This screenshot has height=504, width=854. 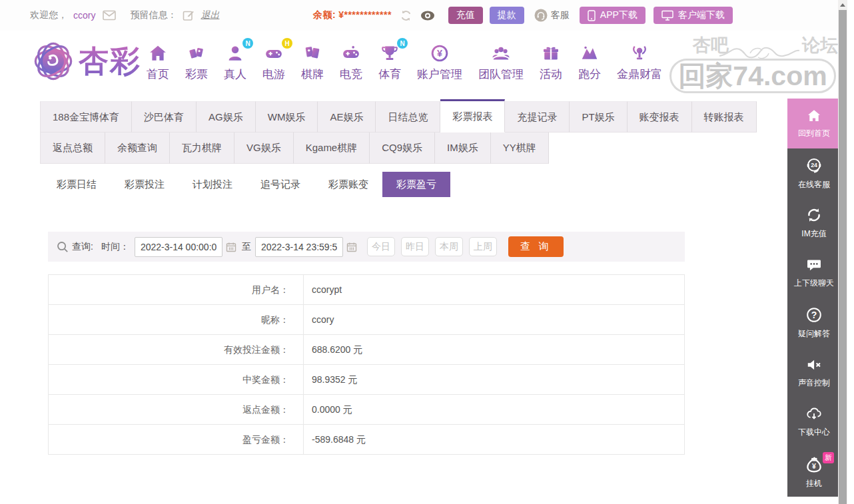 What do you see at coordinates (109, 15) in the screenshot?
I see `envelope-icon` at bounding box center [109, 15].